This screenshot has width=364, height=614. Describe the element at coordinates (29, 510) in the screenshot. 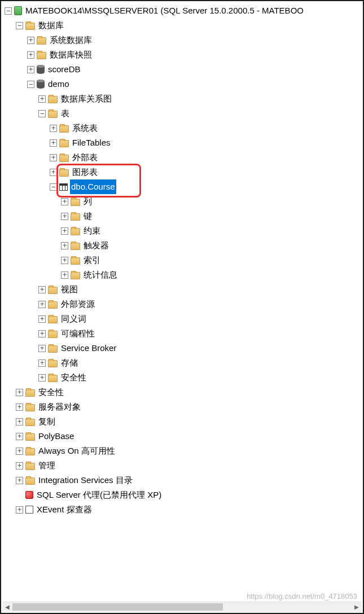

I see `xevent-icon` at that location.